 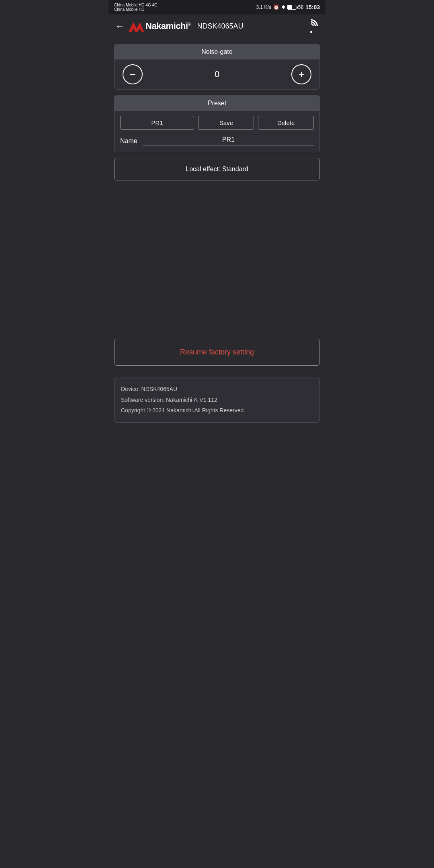 What do you see at coordinates (133, 74) in the screenshot?
I see `decrement-button: −` at bounding box center [133, 74].